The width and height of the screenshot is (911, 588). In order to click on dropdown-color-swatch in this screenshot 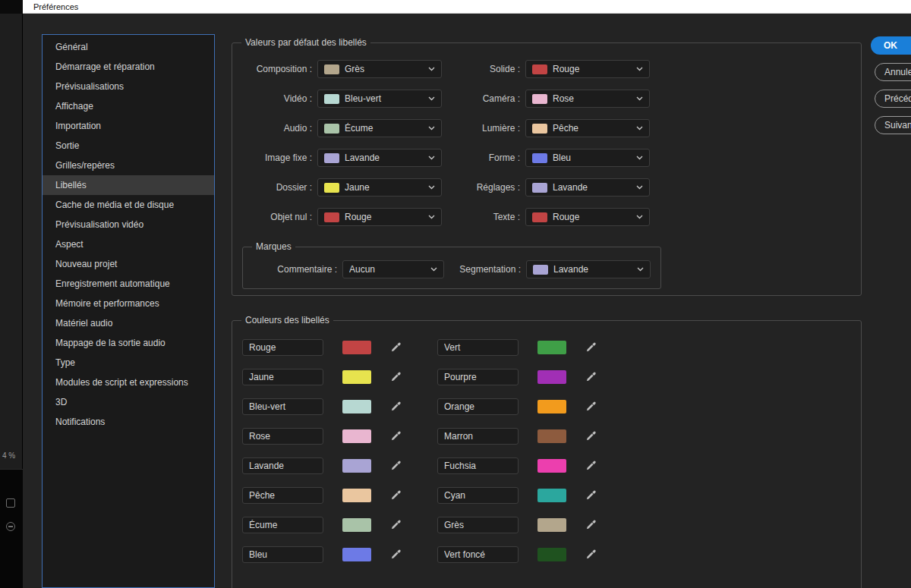, I will do `click(540, 158)`.